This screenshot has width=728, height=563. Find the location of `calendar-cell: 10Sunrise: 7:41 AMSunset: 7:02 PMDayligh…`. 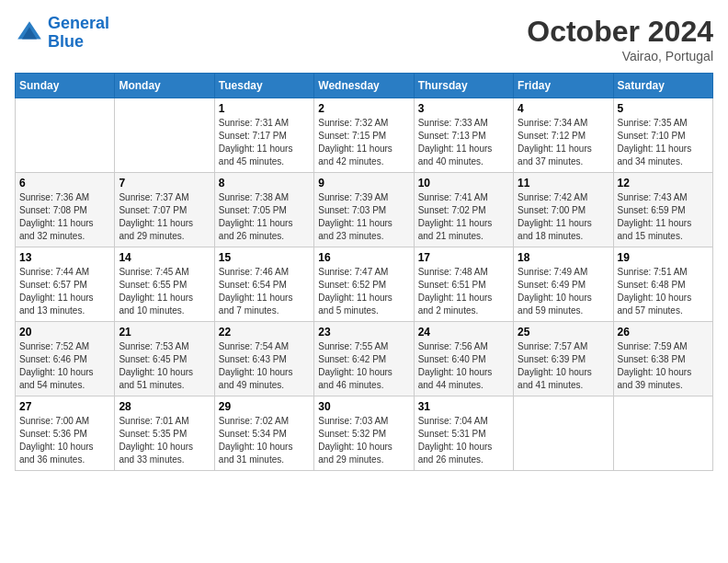

calendar-cell: 10Sunrise: 7:41 AMSunset: 7:02 PMDayligh… is located at coordinates (463, 210).